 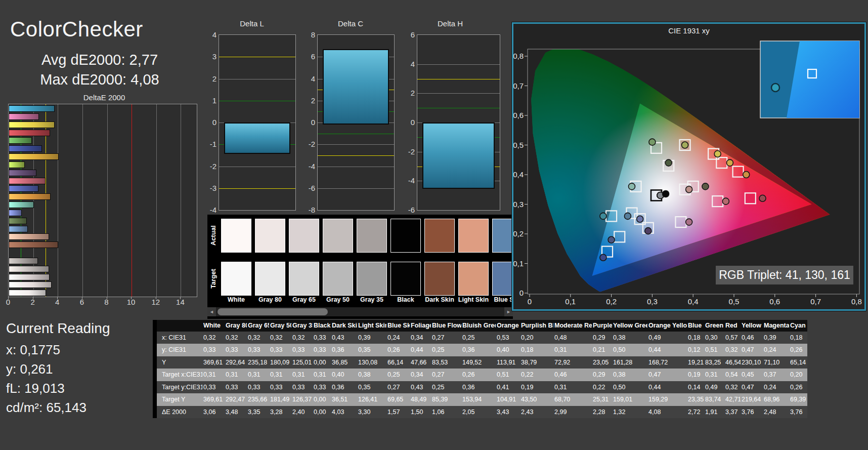 I want to click on table-cell: 0,22, so click(x=602, y=388).